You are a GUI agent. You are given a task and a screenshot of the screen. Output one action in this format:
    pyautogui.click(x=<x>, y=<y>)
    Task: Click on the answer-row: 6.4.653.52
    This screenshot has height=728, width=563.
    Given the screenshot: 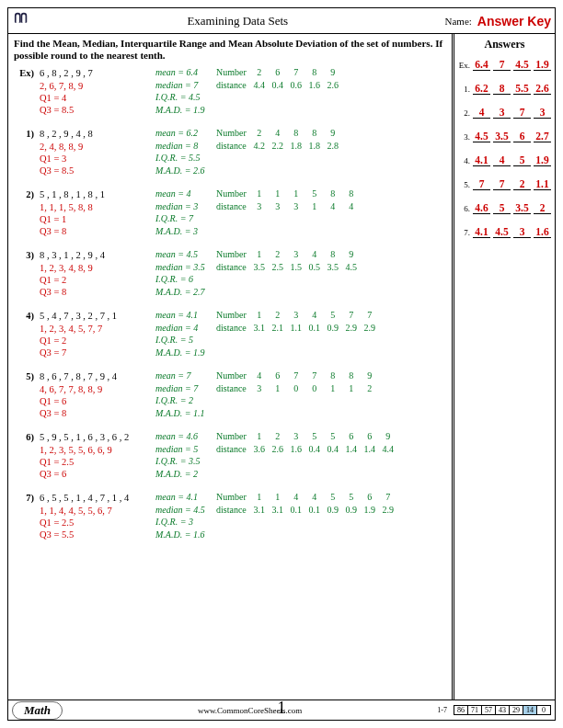 What is the action you would take?
    pyautogui.click(x=504, y=208)
    